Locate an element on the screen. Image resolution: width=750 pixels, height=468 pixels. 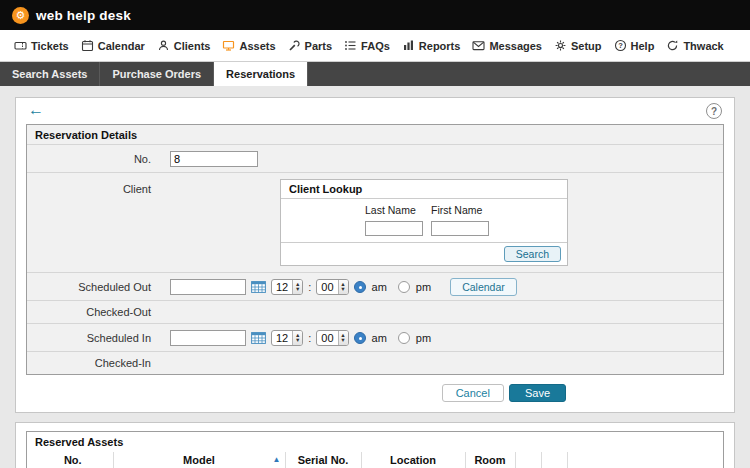
brand-title: web help desk is located at coordinates (84, 16).